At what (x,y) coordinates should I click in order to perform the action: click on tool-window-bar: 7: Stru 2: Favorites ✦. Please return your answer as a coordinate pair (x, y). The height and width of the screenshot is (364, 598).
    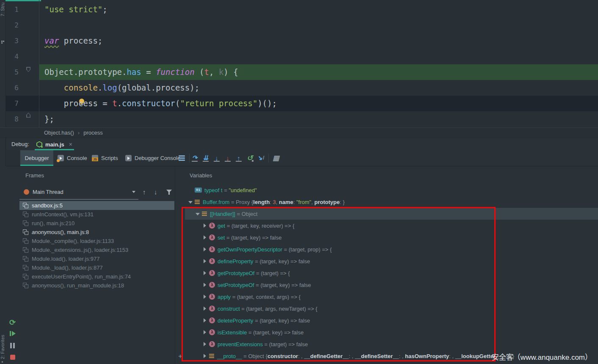
    Looking at the image, I should click on (3, 182).